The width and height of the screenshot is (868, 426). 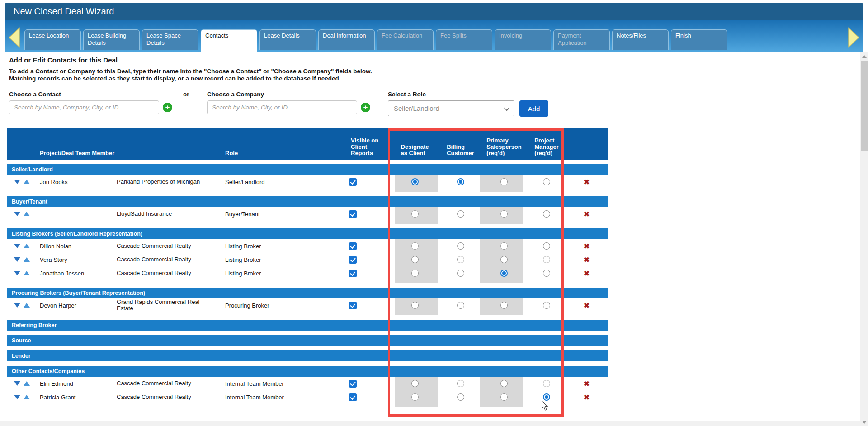 I want to click on section-title: Listing Brokers (Seller/Landlord Represe…, so click(x=77, y=234).